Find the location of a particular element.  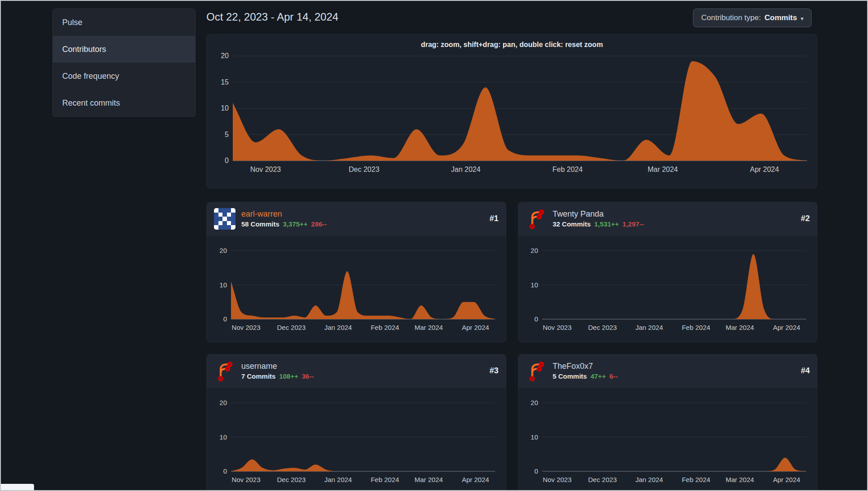

date-range-title: Oct 22, 2023 - Apr 14, 2024 is located at coordinates (272, 17).